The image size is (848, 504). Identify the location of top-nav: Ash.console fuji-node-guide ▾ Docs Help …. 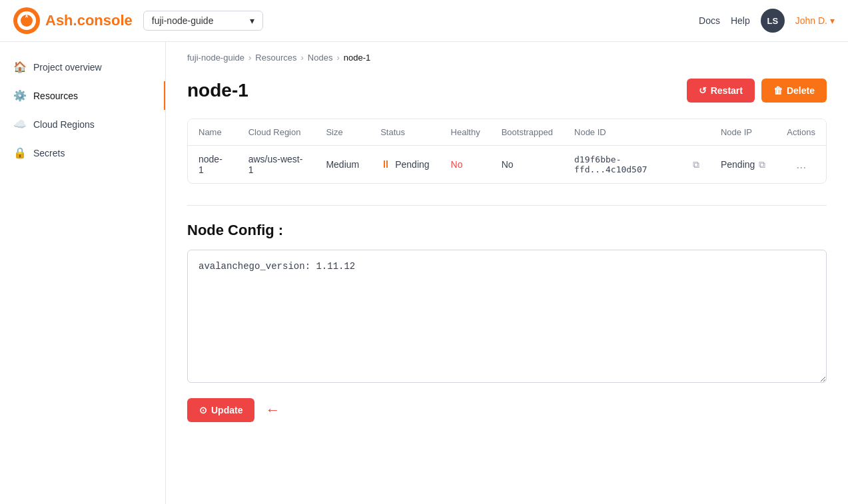
(424, 21).